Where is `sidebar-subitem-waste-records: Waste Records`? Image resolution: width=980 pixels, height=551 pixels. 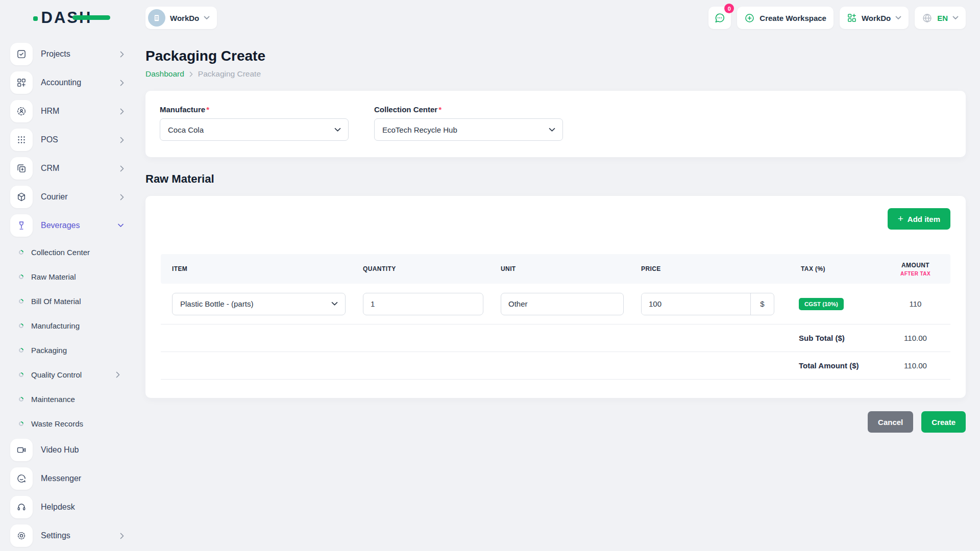 sidebar-subitem-waste-records: Waste Records is located at coordinates (67, 423).